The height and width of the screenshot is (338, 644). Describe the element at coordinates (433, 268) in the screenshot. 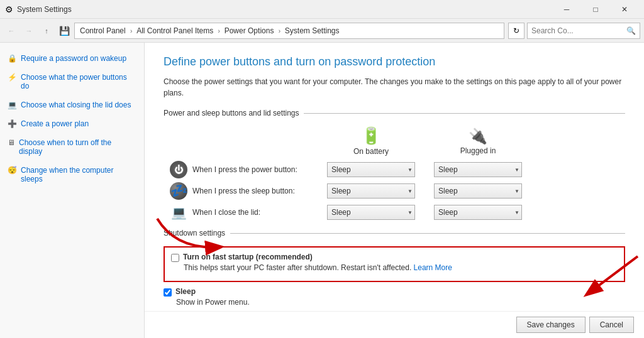

I see `learn-more-link: Learn More` at that location.